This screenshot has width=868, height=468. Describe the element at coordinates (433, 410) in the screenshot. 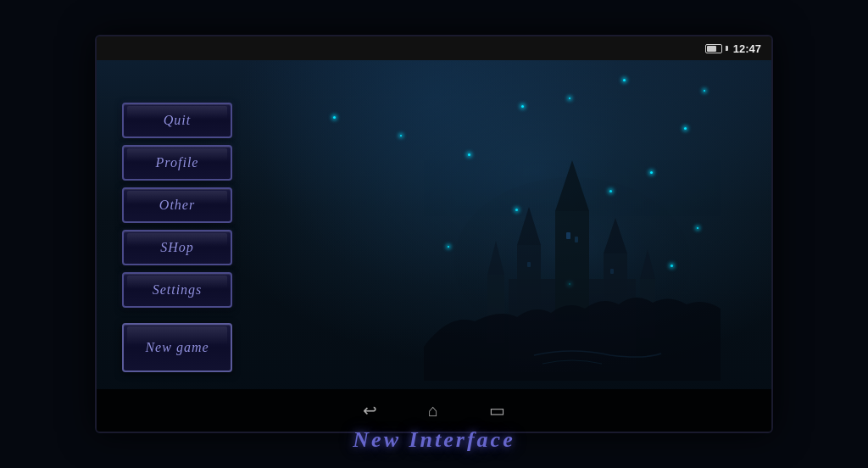

I see `home-button: ⌂` at that location.